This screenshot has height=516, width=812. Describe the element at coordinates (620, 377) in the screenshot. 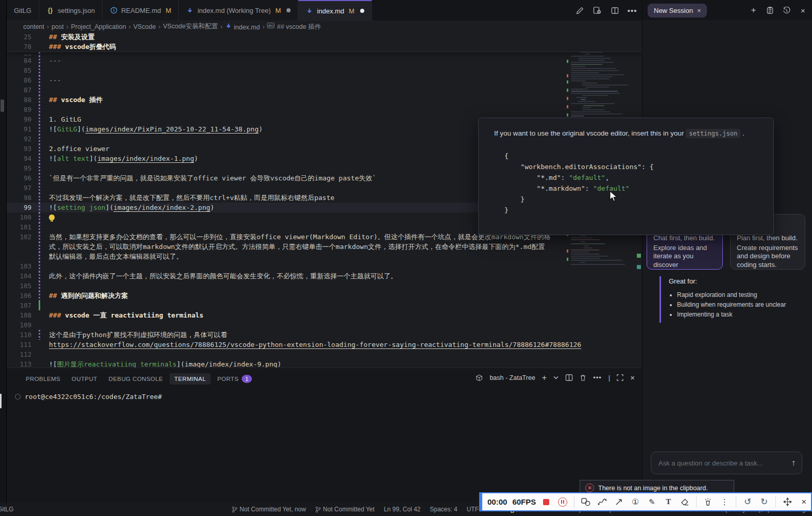

I see `maximize-panel-icon` at that location.